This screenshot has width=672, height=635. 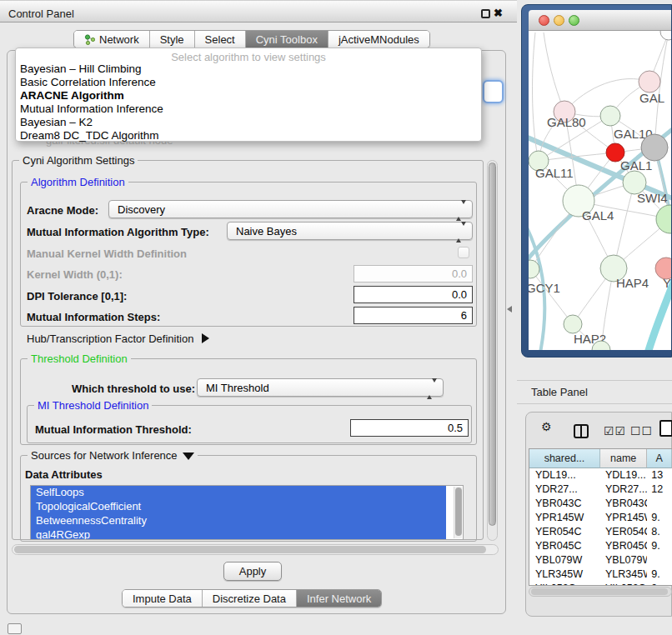 What do you see at coordinates (93, 317) in the screenshot?
I see `mi-steps-label: Mutual Information Steps:` at bounding box center [93, 317].